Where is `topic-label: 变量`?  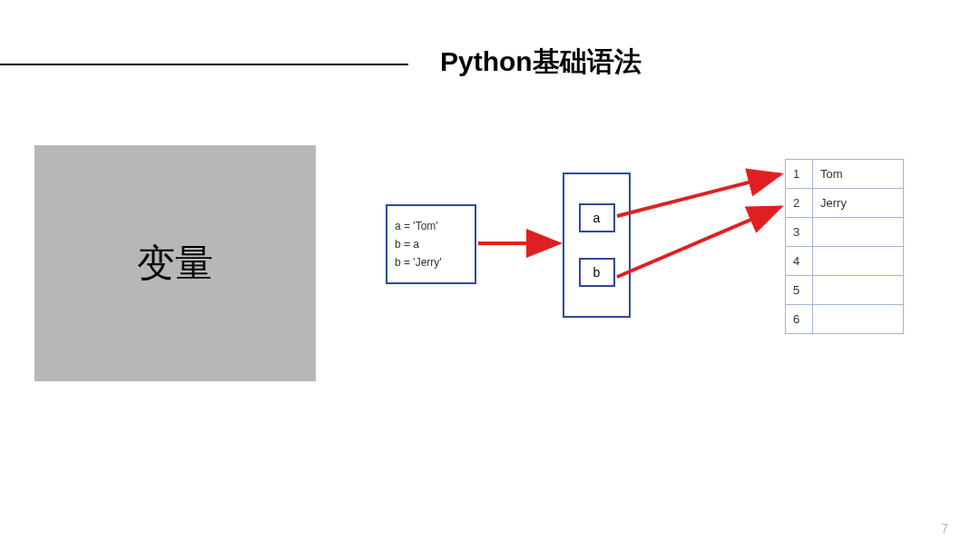 topic-label: 变量 is located at coordinates (175, 263).